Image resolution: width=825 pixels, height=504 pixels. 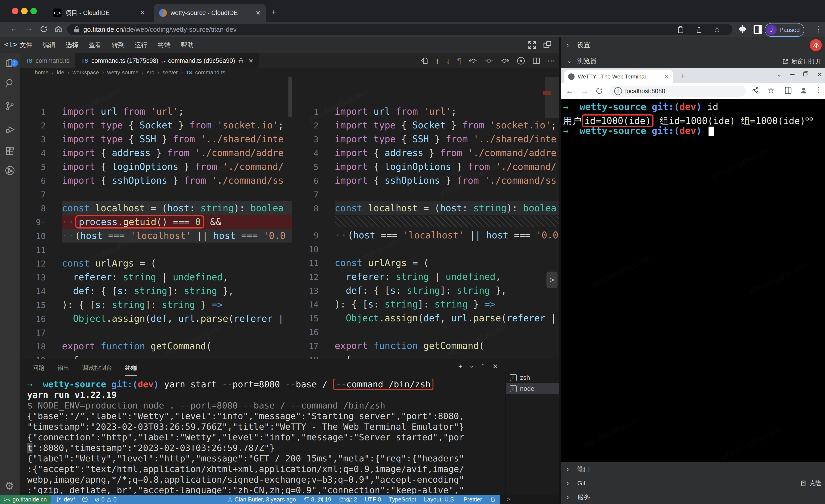 What do you see at coordinates (402, 500) in the screenshot?
I see `language-mode: TypeScript` at bounding box center [402, 500].